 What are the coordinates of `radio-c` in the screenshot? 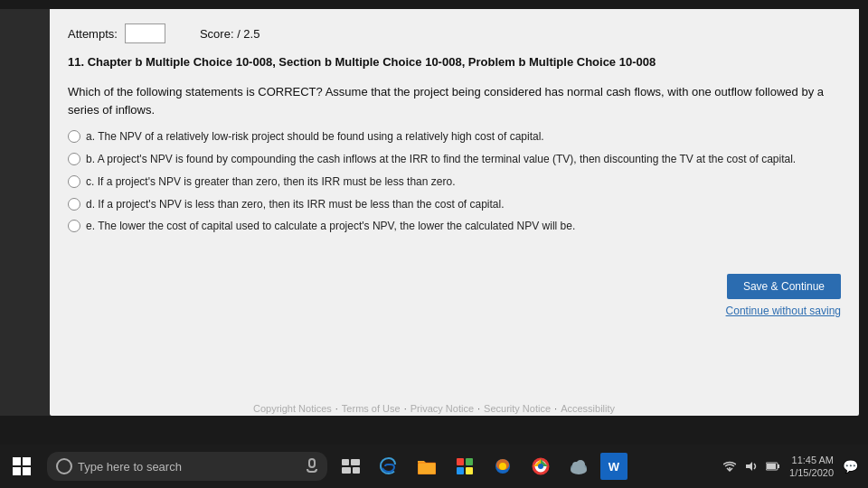 It's located at (74, 182).